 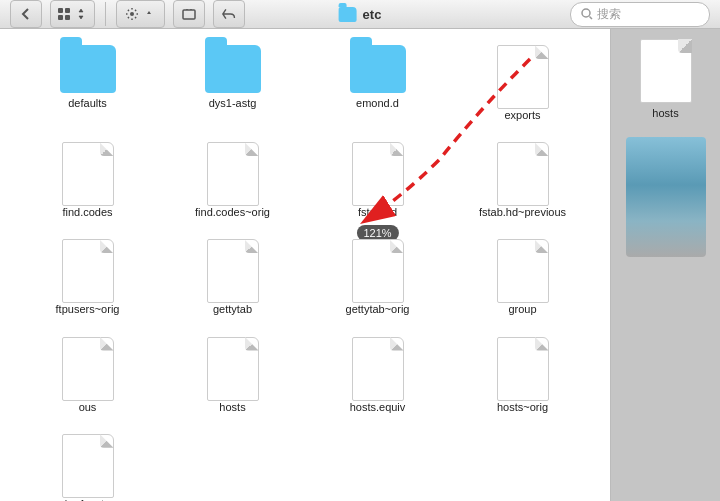 I want to click on search-placeholder: 搜索, so click(x=609, y=14).